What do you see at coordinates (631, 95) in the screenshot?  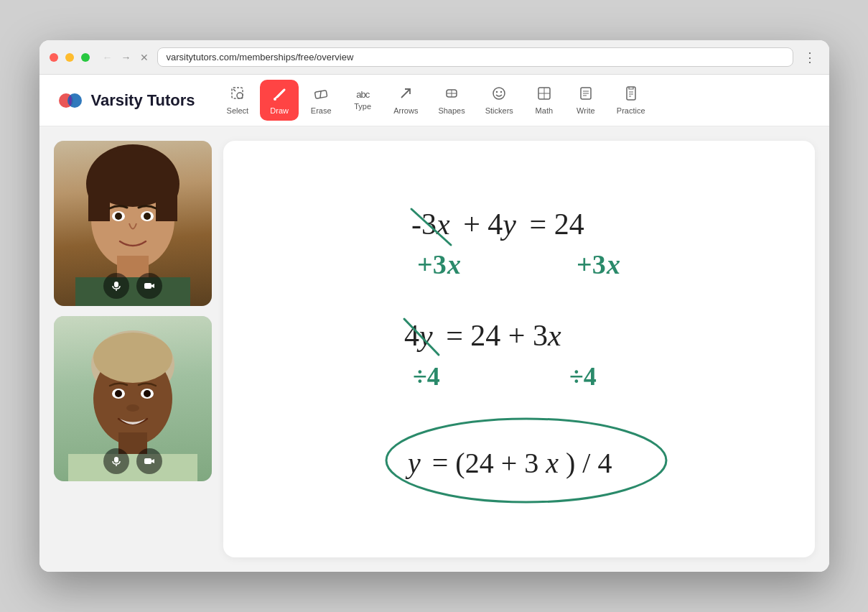 I see `practice-icon` at bounding box center [631, 95].